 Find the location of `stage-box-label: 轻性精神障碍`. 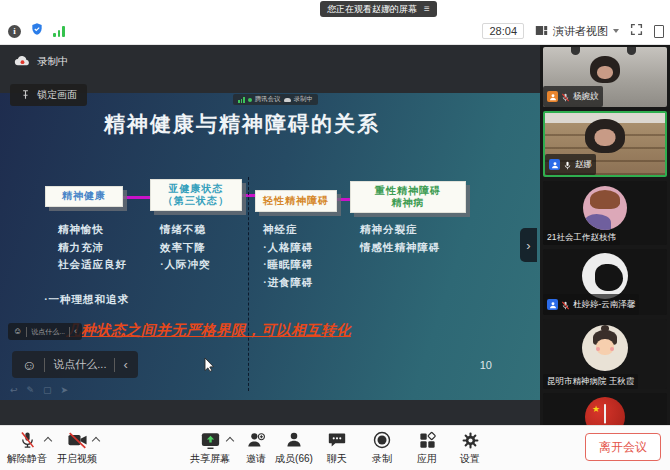

stage-box-label: 轻性精神障碍 is located at coordinates (296, 202).